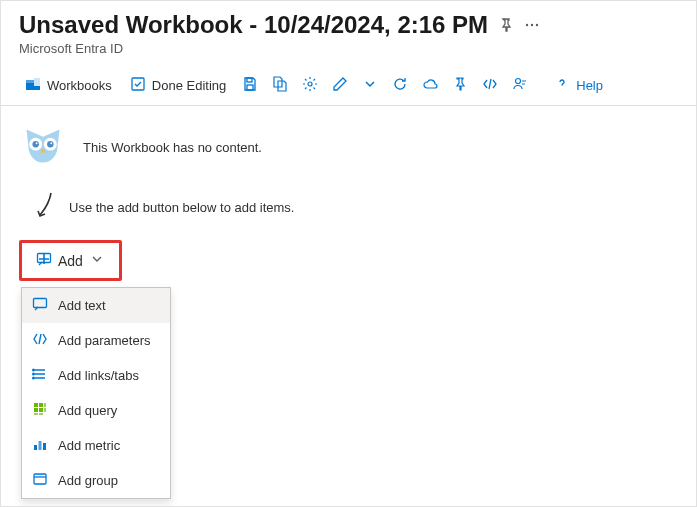 Image resolution: width=697 pixels, height=507 pixels. I want to click on done-editing-icon, so click(138, 86).